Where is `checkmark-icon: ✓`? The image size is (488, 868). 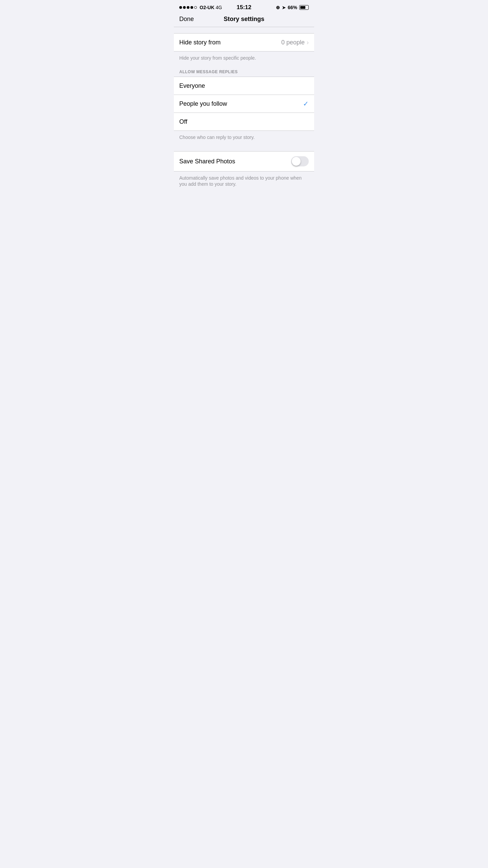
checkmark-icon: ✓ is located at coordinates (306, 104).